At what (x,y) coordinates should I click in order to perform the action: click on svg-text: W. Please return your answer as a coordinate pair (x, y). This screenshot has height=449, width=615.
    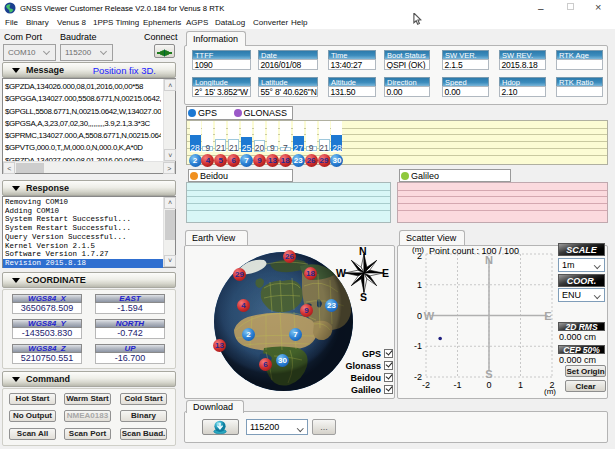
    Looking at the image, I should click on (430, 316).